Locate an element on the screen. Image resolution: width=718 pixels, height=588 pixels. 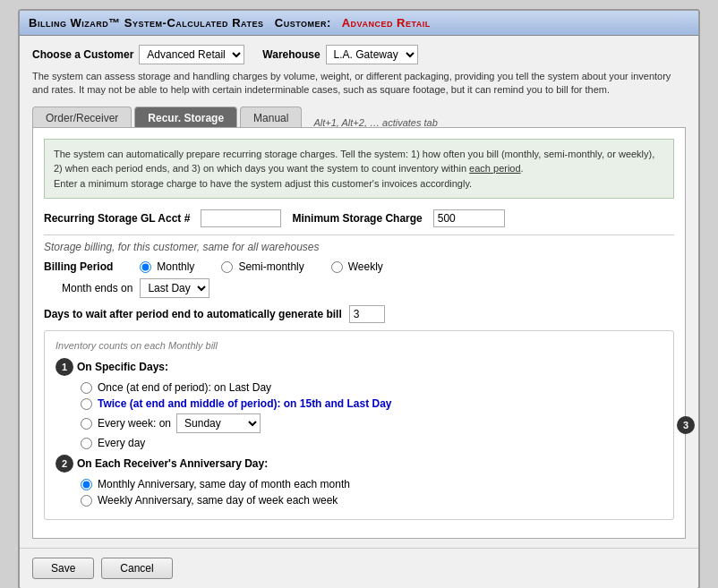
monthly-option: Monthly is located at coordinates (167, 267).